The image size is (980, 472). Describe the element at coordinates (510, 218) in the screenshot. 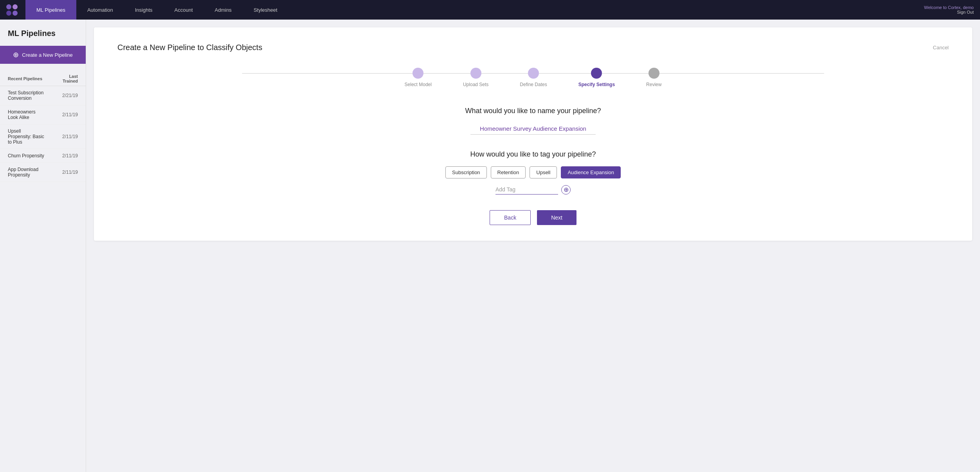

I see `back-button: Back` at that location.